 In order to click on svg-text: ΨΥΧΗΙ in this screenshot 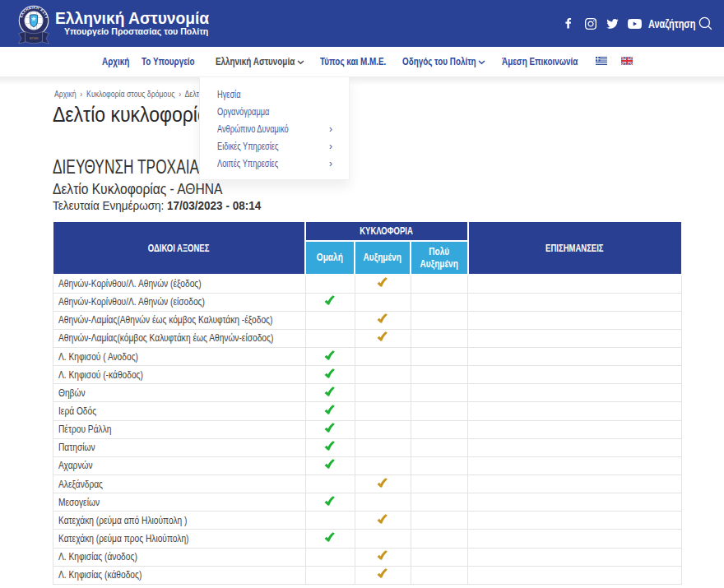, I will do `click(35, 39)`.